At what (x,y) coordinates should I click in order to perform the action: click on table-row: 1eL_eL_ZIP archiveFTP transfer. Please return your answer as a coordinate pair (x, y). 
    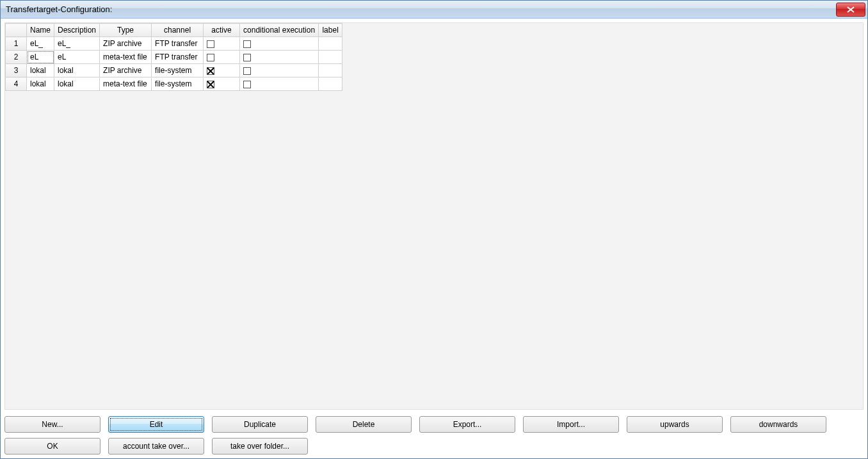
    Looking at the image, I should click on (174, 44).